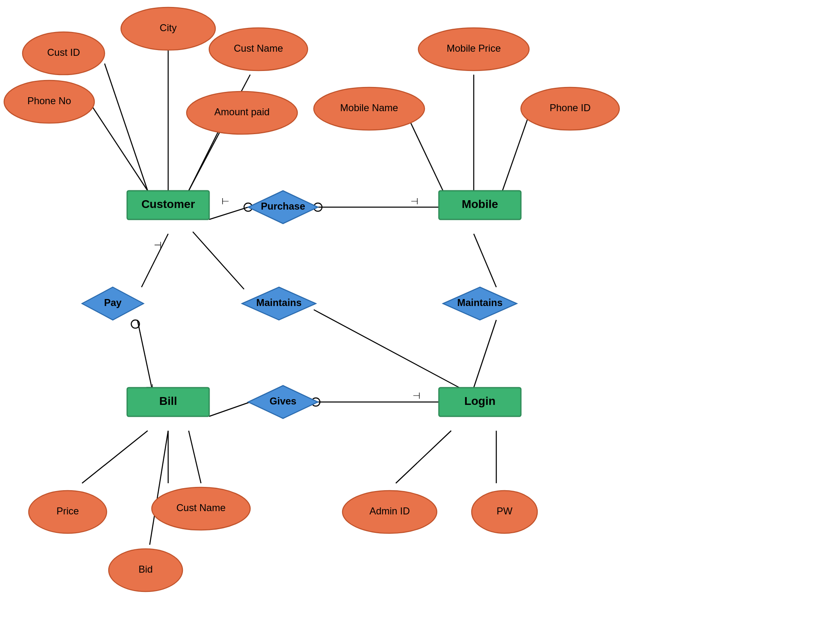  What do you see at coordinates (504, 511) in the screenshot?
I see `pw-attr: PW` at bounding box center [504, 511].